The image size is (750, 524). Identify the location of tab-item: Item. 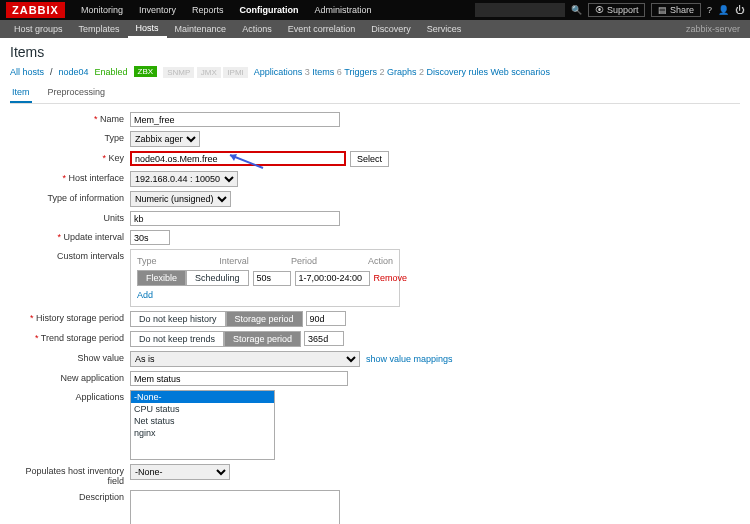
(21, 93).